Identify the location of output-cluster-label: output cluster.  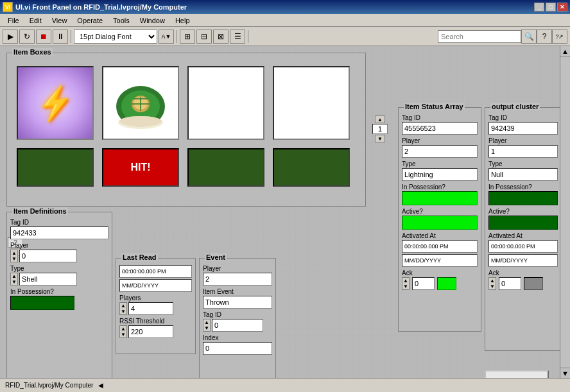
(515, 107).